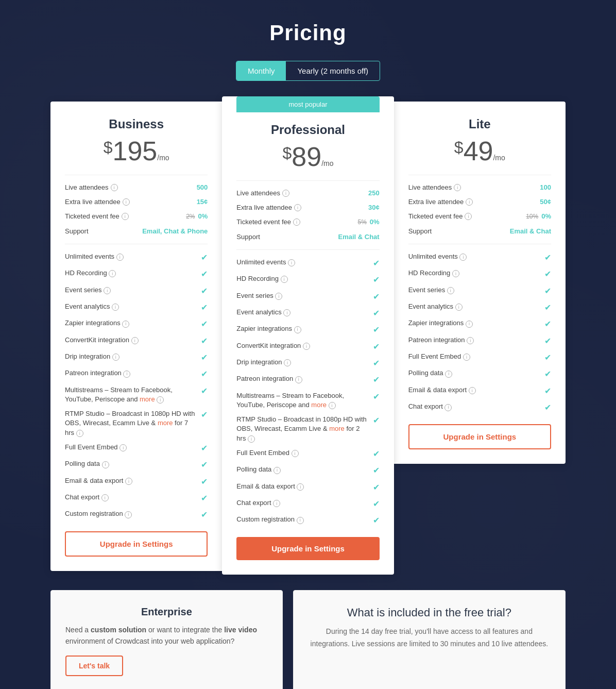 This screenshot has height=689, width=616. I want to click on professional-ticketed-fee-label: Ticketed event fee i, so click(297, 222).